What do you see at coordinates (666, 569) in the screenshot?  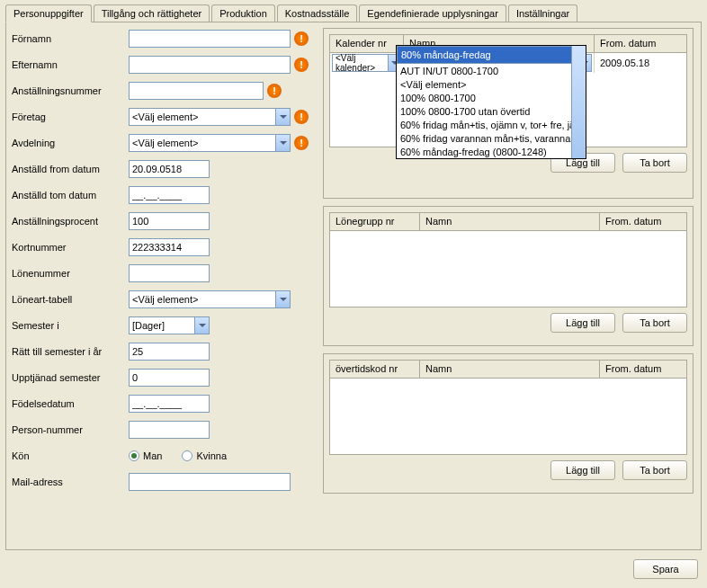 I see `spara-button: Spara` at bounding box center [666, 569].